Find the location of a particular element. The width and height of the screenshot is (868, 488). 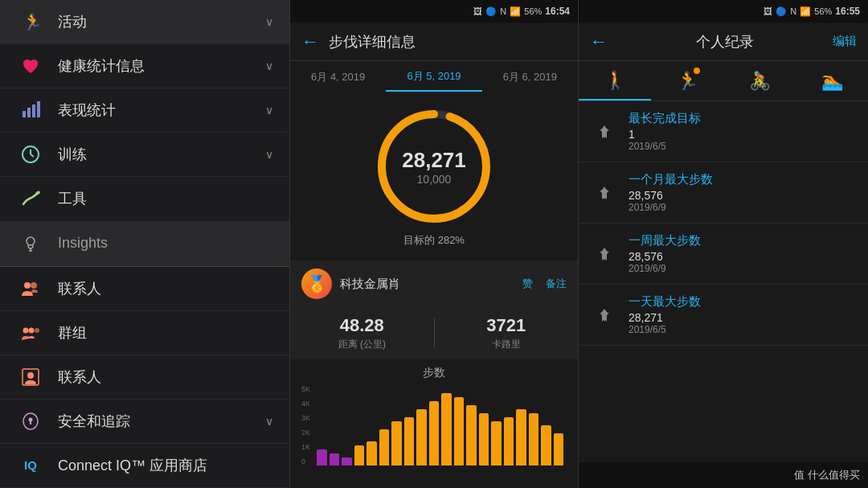

user-actions: 赞 备注 is located at coordinates (545, 284).